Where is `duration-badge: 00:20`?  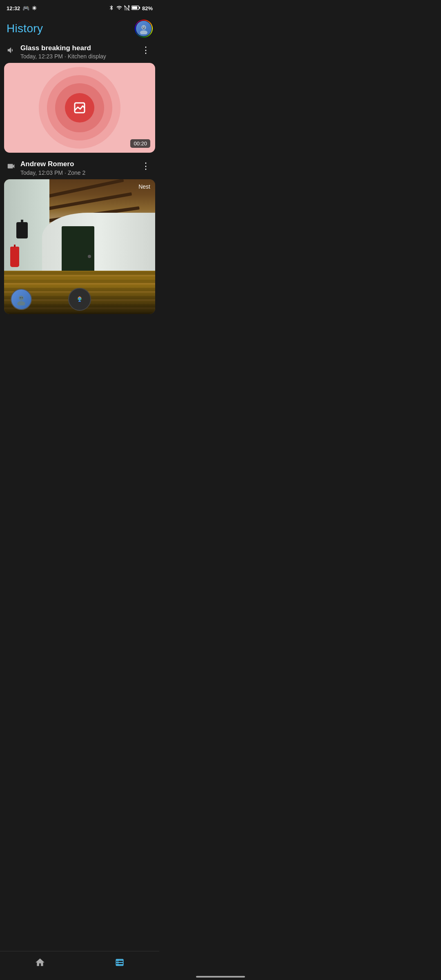 duration-badge: 00:20 is located at coordinates (140, 144).